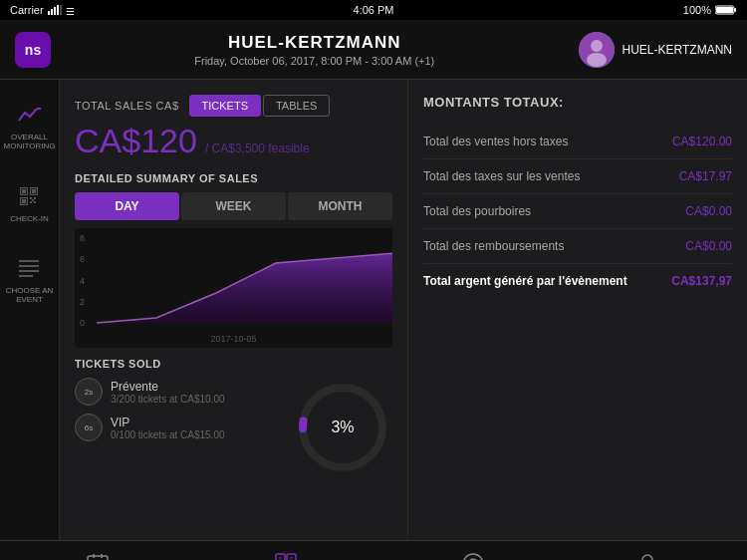 This screenshot has height=560, width=747. Describe the element at coordinates (578, 281) in the screenshot. I see `montant-row-total: Total argent généré par l'évènement CA$1…` at that location.